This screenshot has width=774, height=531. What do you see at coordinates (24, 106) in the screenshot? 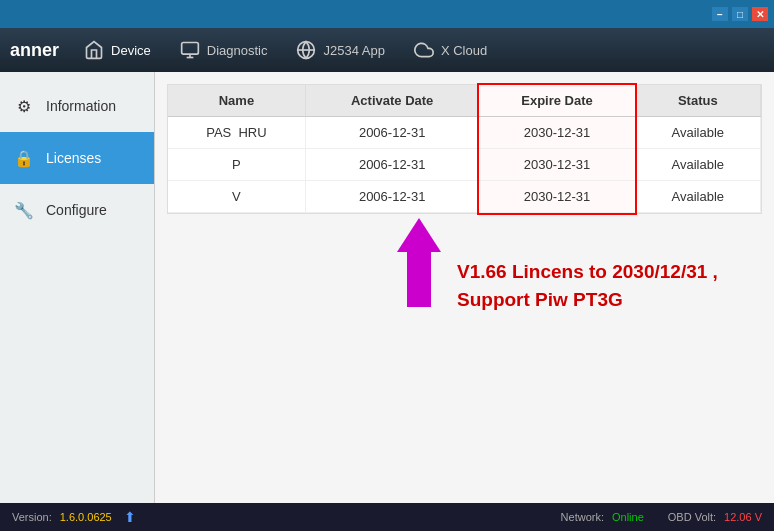
I see `gear-icon: ⚙` at bounding box center [24, 106].